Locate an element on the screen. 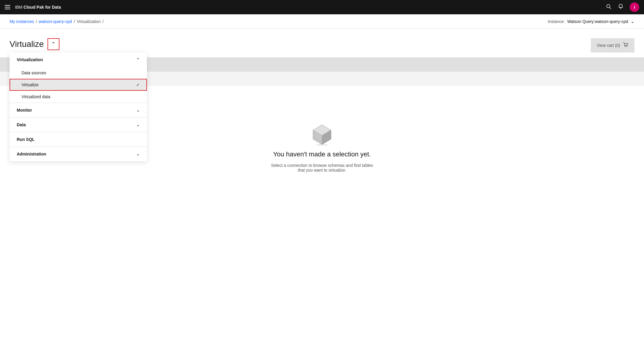  breadcrumb-sep-1: / is located at coordinates (36, 21).